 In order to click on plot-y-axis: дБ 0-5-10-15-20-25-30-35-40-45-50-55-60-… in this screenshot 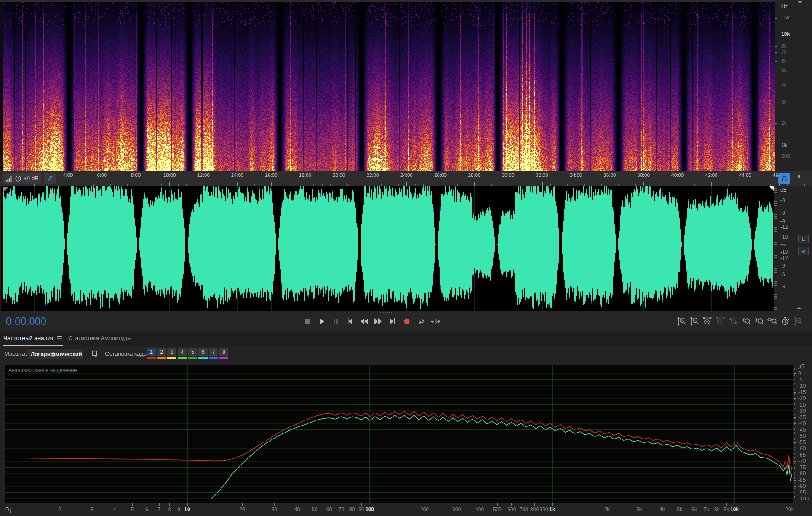, I will do `click(803, 436)`.